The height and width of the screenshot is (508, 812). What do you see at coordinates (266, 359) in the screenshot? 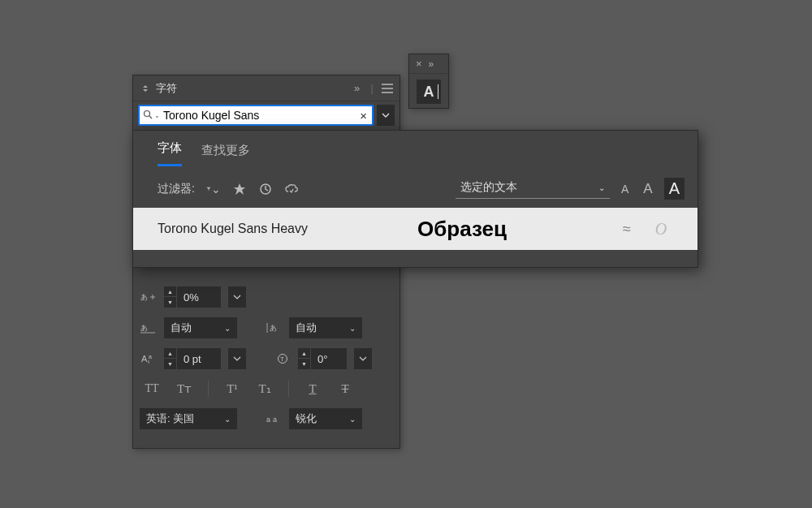
I see `baseline-rotation-row: Aa ▲▼ 0 pt T ▲▼ 0°` at bounding box center [266, 359].